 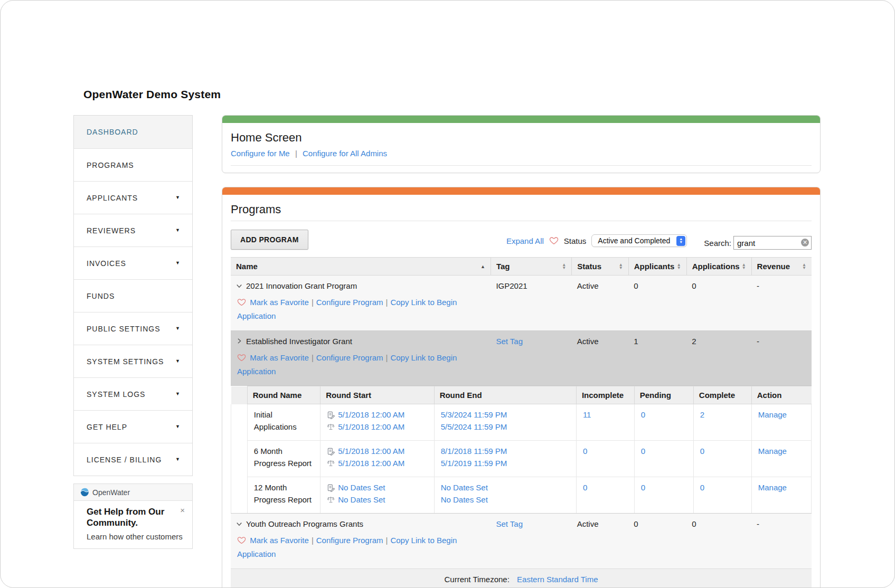 I want to click on column-header-incomplete: Incomplete, so click(x=605, y=395).